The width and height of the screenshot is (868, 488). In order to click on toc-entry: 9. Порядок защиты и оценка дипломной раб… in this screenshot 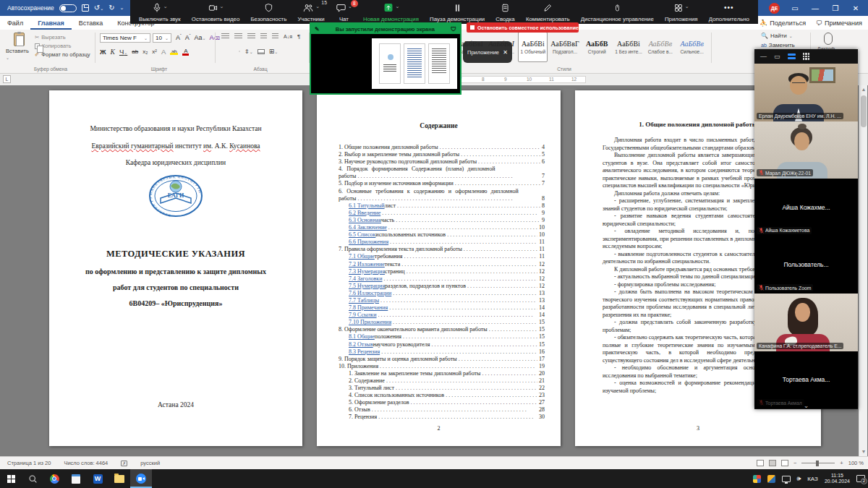, I will do `click(441, 359)`.